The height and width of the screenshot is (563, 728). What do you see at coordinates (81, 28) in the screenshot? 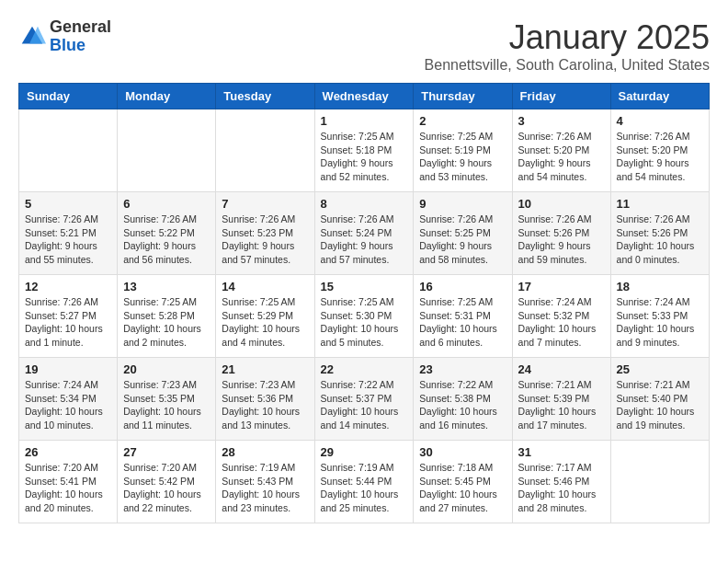
I see `logo-general: General` at bounding box center [81, 28].